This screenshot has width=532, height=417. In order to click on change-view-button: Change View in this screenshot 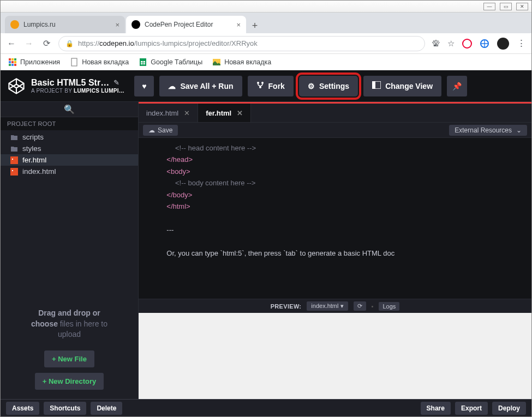, I will do `click(403, 86)`.